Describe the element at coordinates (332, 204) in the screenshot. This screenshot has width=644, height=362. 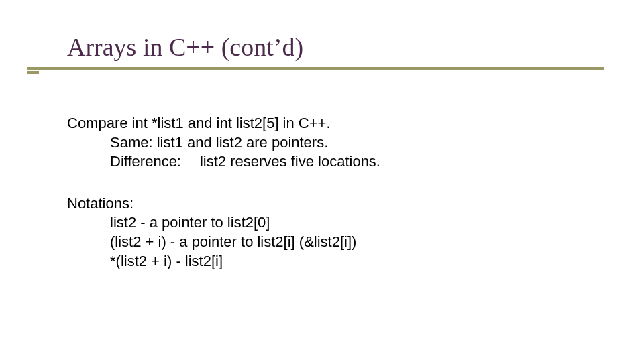
I see `notations-heading: Notations:` at that location.